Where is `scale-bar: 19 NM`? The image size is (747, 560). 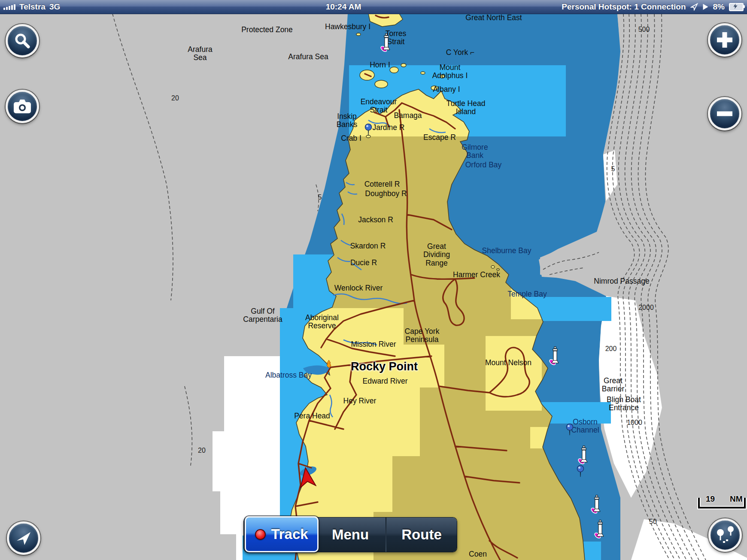 scale-bar: 19 NM is located at coordinates (722, 502).